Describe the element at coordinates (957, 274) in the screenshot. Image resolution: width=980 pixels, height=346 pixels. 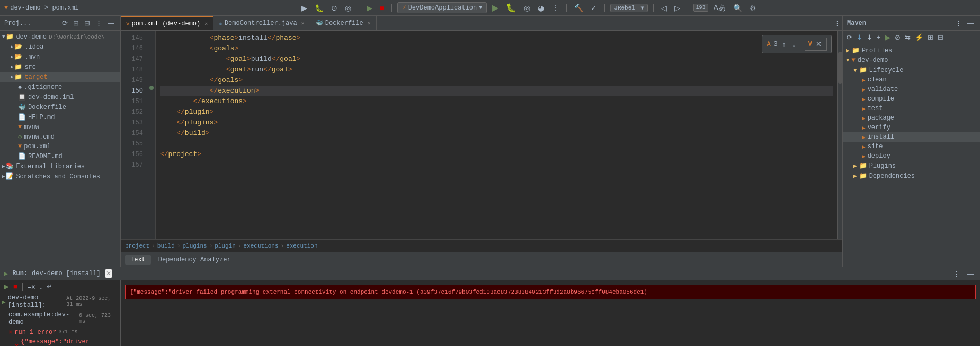
I see `run-panel-more-btn: ⋮` at that location.